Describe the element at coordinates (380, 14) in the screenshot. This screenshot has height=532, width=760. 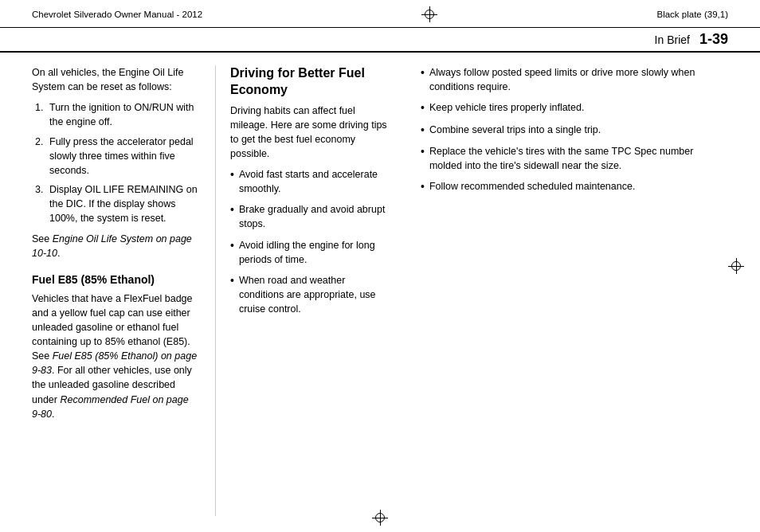
I see `page-header: Chevrolet Silverado Owner Manual - 2012 …` at that location.